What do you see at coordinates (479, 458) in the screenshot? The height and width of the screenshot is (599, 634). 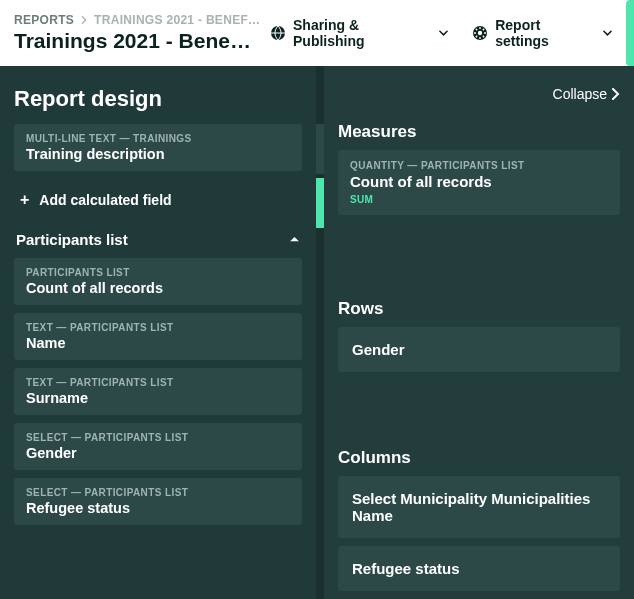 I see `columns-title: Columns` at bounding box center [479, 458].